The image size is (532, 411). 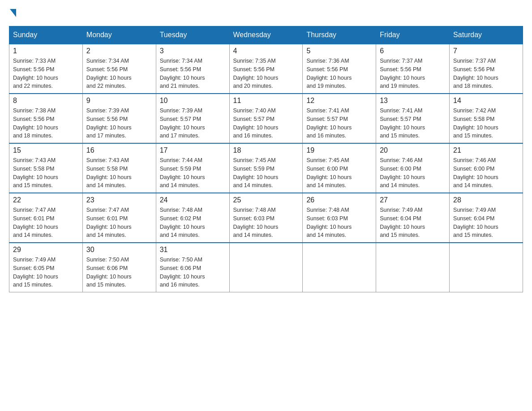 What do you see at coordinates (339, 118) in the screenshot?
I see `calendar-cell: 12 Sunrise: 7:41 AMSunset: 5:57 PMDaylig…` at bounding box center [339, 118].